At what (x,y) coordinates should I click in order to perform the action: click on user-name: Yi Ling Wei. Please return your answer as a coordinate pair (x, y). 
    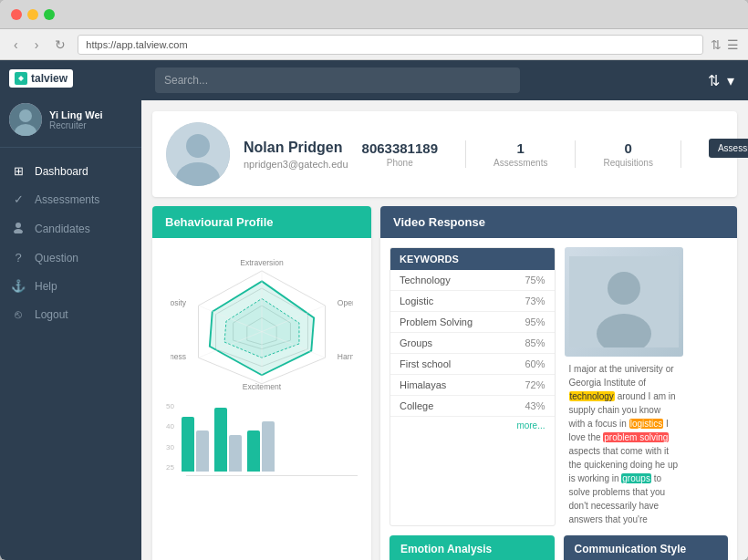
    Looking at the image, I should click on (77, 115).